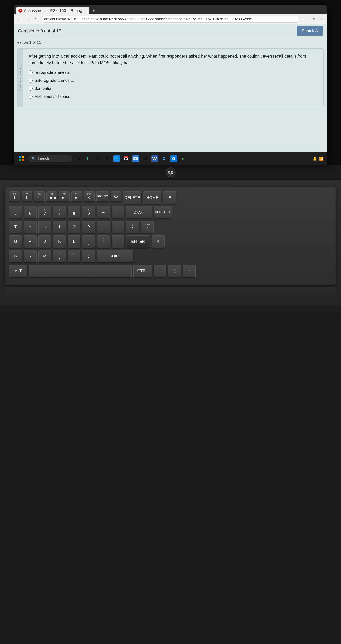 This screenshot has height=644, width=341. Describe the element at coordinates (321, 158) in the screenshot. I see `wifi-icon: 📶` at that location.